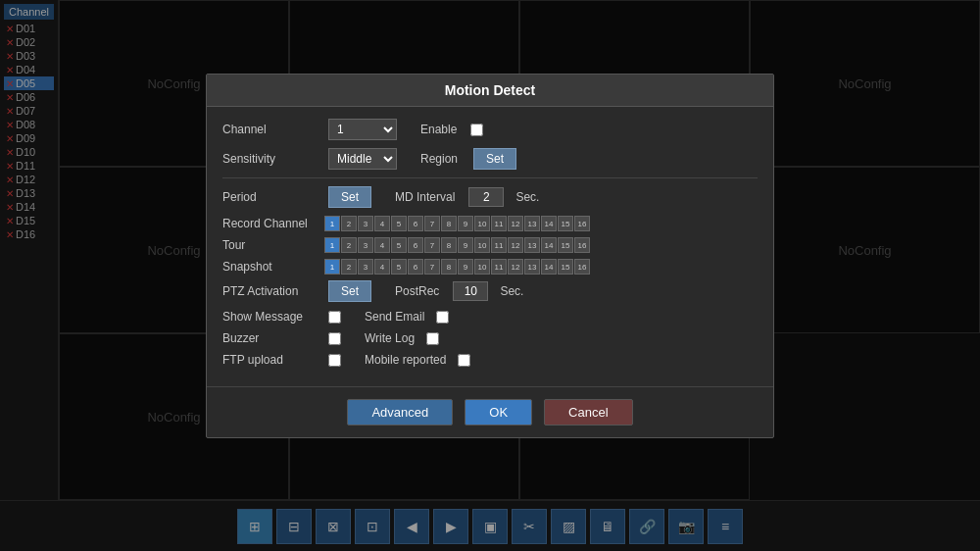 The width and height of the screenshot is (980, 551). Describe the element at coordinates (466, 245) in the screenshot. I see `tour-ch-box-9: 9` at that location.